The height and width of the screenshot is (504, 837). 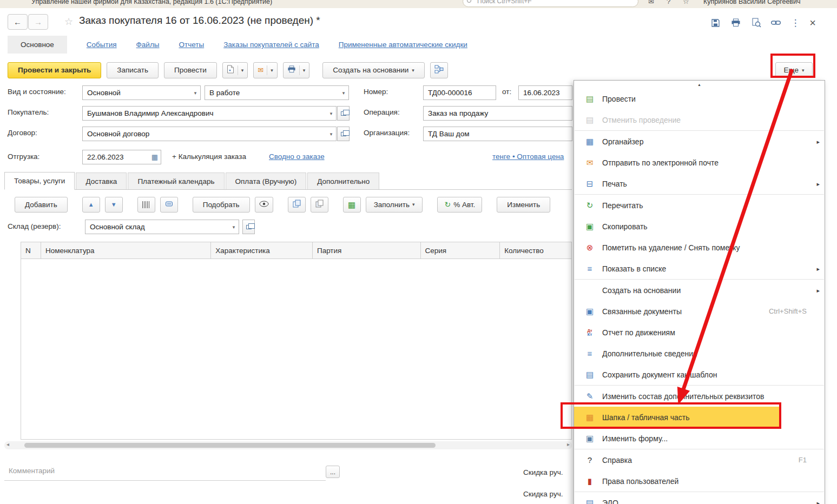 I want to click on order-calculation-text: + Калькуляция заказа, so click(x=209, y=157).